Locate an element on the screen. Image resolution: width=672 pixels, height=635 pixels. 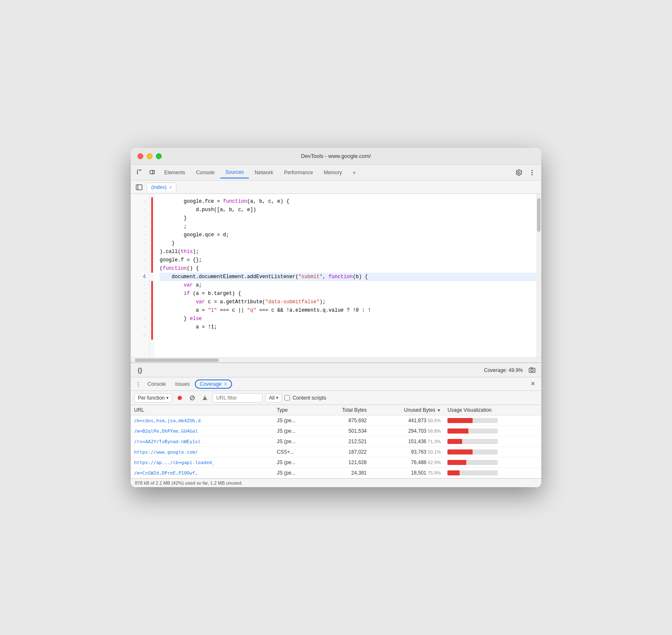
status-bar: 878 kB of 2.1 MB (42%) used so far, 1.2 … is located at coordinates (336, 483).